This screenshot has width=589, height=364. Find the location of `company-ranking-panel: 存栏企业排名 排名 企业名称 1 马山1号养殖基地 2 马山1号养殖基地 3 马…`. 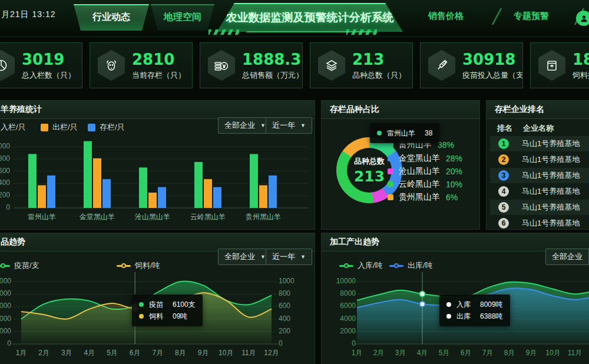

company-ranking-panel: 存栏企业排名 排名 企业名称 1 马山1号养殖基地 2 马山1号养殖基地 3 马… is located at coordinates (537, 165).